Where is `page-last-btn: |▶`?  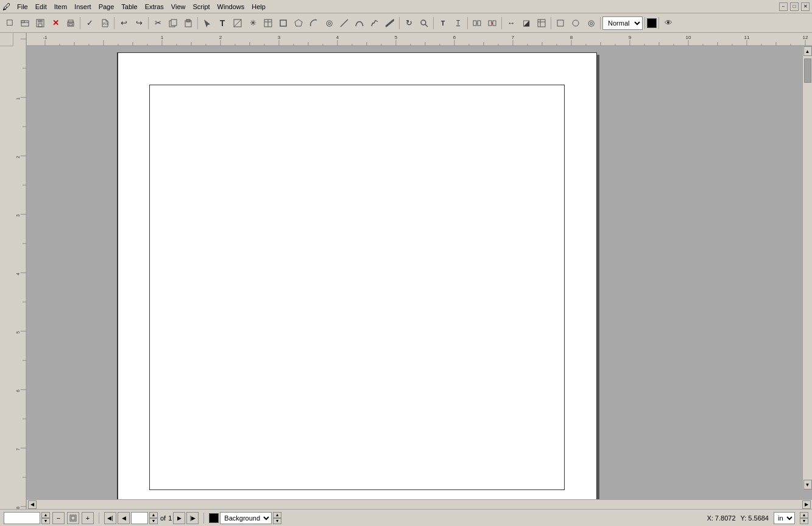
page-last-btn: |▶ is located at coordinates (192, 518).